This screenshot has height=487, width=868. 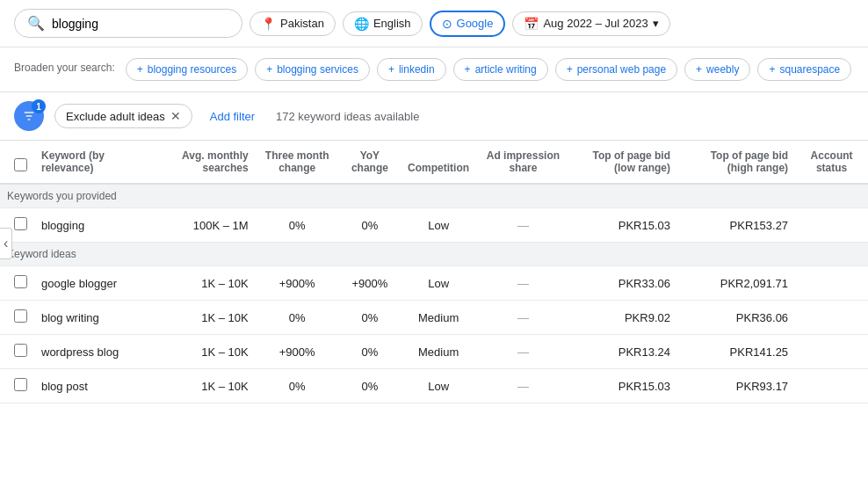 I want to click on table-row: blog post 1K – 10K 0% 0% Low — PKR15.03 …, so click(x=434, y=387).